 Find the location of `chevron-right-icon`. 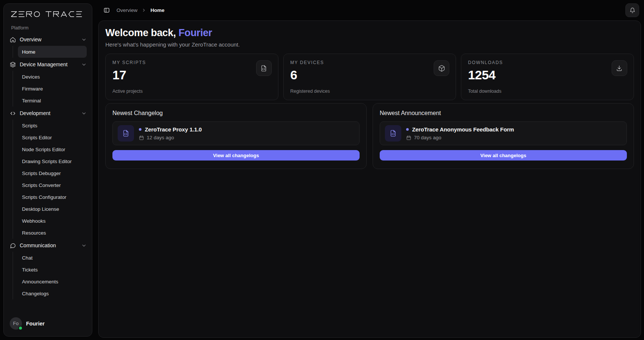

chevron-right-icon is located at coordinates (144, 10).